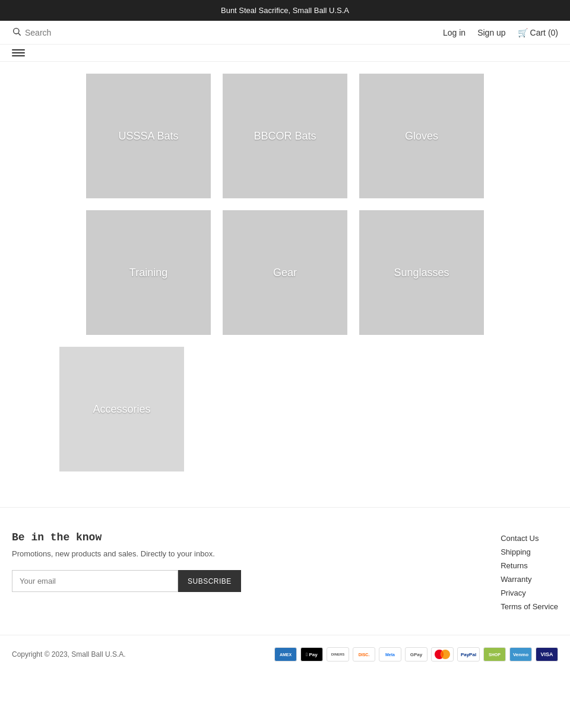  I want to click on login-link: Log in, so click(454, 33).